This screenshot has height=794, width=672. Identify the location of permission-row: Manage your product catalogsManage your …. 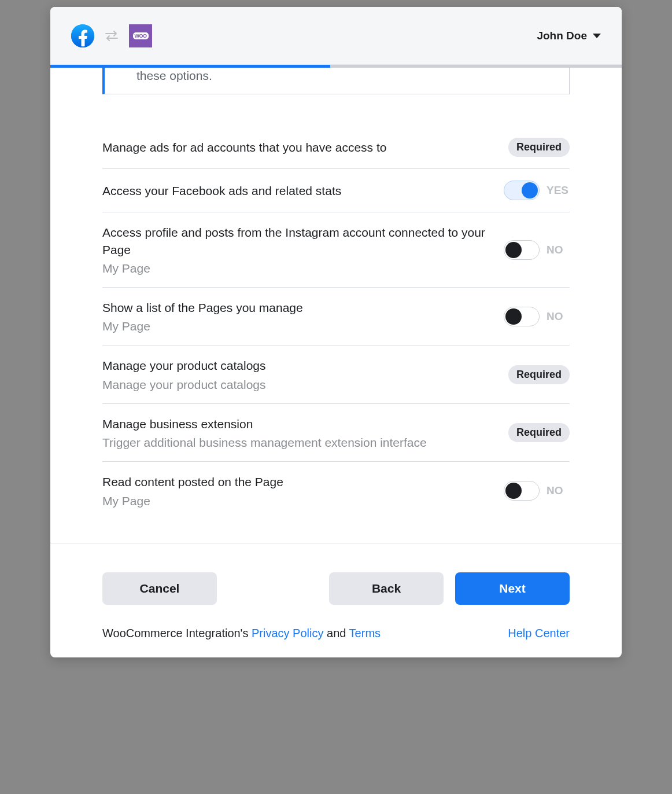
(336, 374).